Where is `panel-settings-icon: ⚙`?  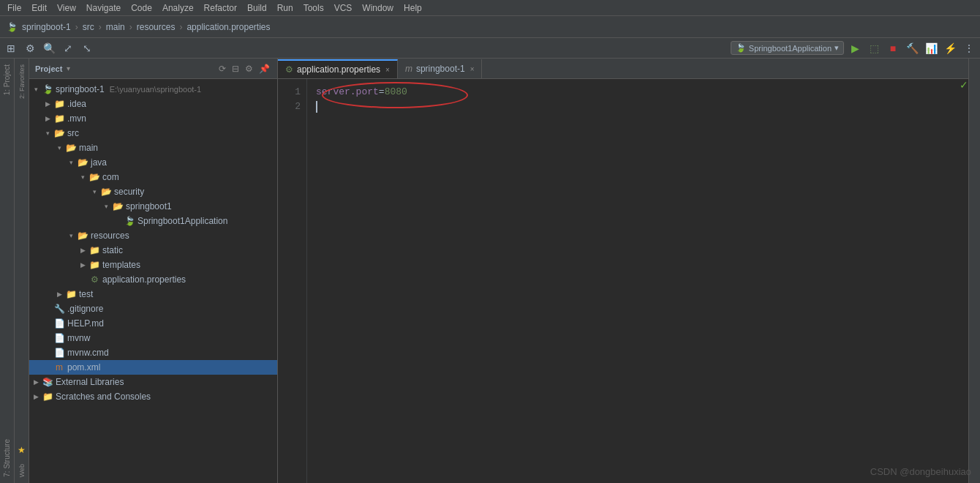 panel-settings-icon: ⚙ is located at coordinates (249, 69).